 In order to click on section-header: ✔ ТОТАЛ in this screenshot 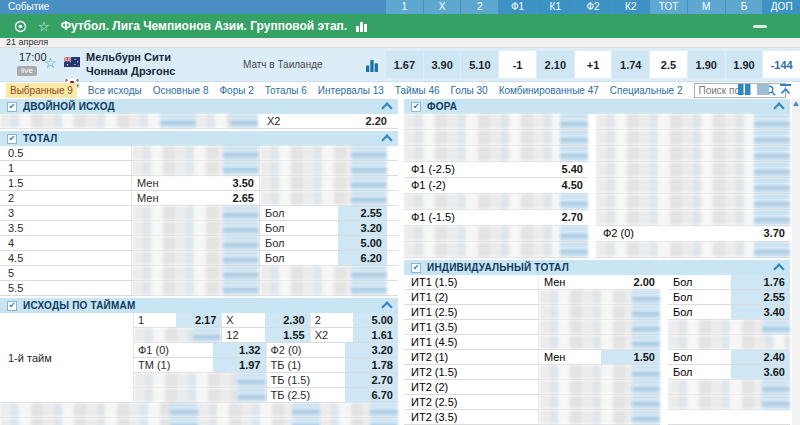, I will do `click(199, 138)`.